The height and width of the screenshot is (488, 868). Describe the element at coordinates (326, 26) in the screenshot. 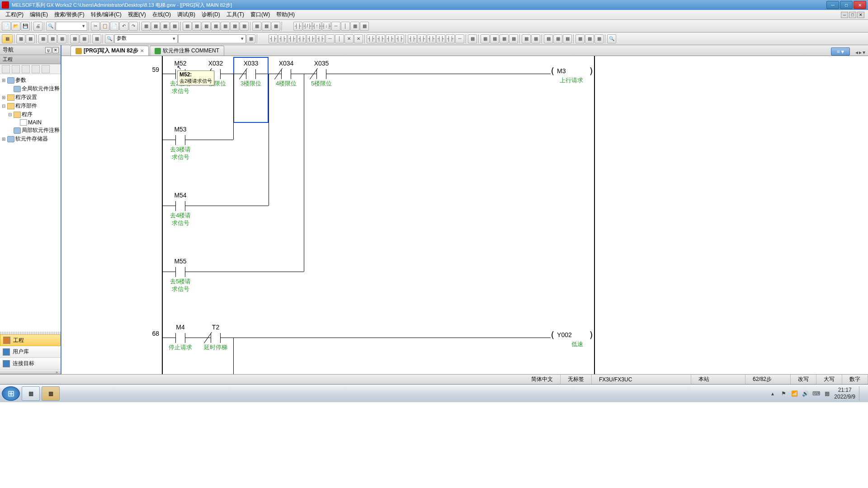

I see `tb-ld-4: ┤↓├` at that location.